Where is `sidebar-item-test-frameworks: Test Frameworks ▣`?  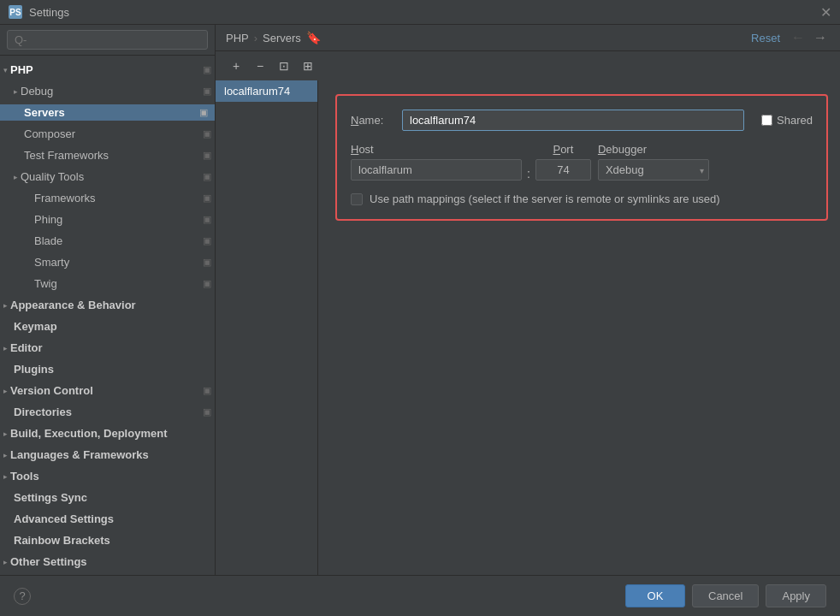
sidebar-item-test-frameworks: Test Frameworks ▣ is located at coordinates (108, 156).